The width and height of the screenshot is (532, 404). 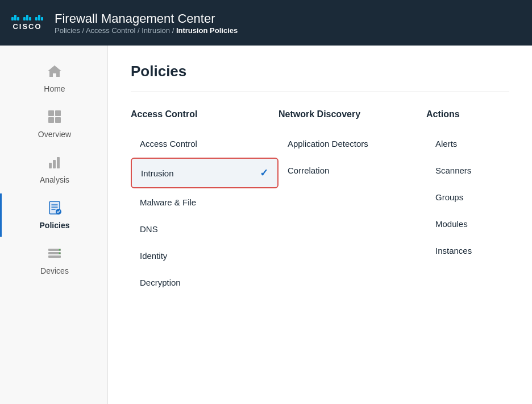 What do you see at coordinates (53, 261) in the screenshot?
I see `sidebar-item-devices: Devices` at bounding box center [53, 261].